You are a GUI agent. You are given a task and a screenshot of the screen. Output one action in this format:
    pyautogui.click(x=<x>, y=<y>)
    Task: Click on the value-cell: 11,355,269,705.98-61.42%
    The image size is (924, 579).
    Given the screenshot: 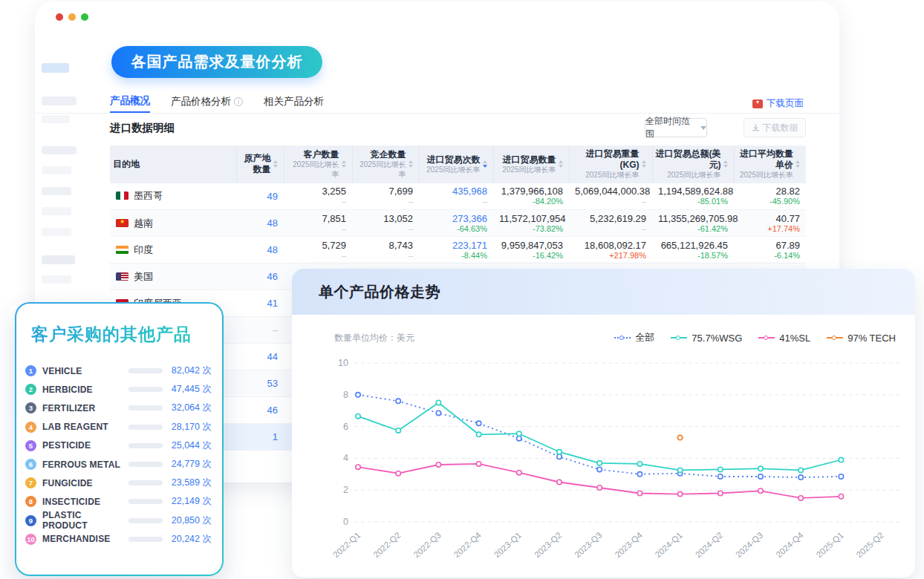 What is the action you would take?
    pyautogui.click(x=693, y=223)
    